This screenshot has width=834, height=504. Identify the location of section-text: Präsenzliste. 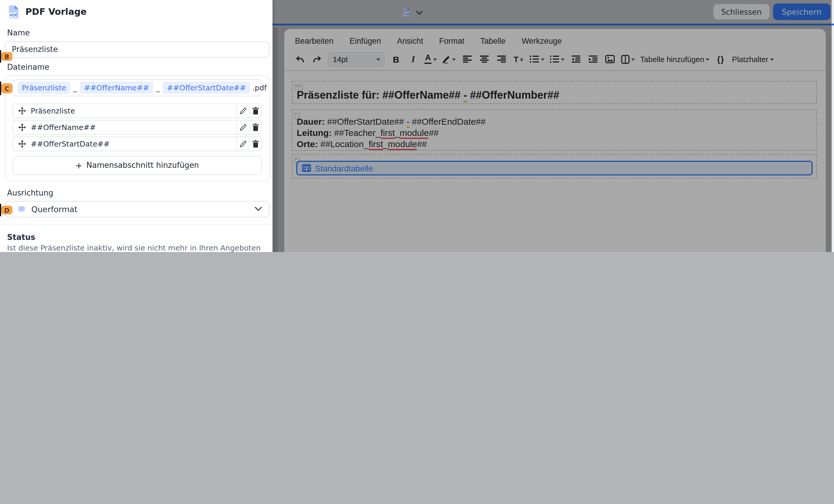
(134, 111).